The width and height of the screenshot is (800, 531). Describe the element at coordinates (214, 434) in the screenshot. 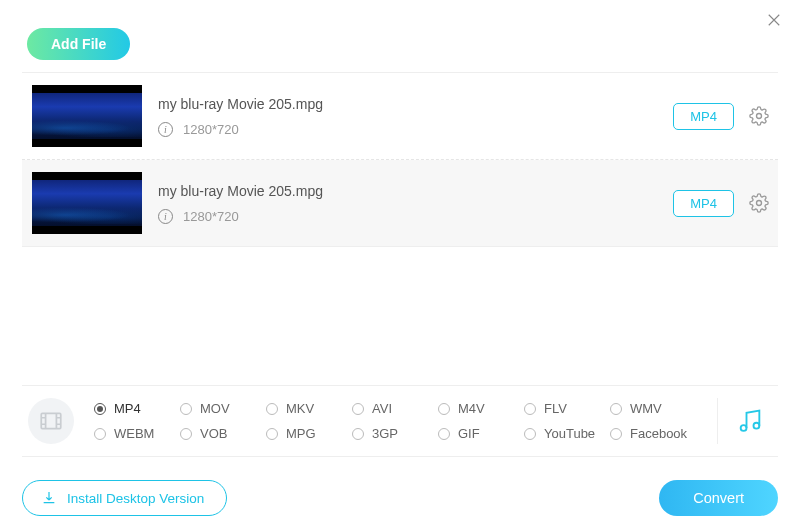

I see `format-option-label: VOB` at that location.